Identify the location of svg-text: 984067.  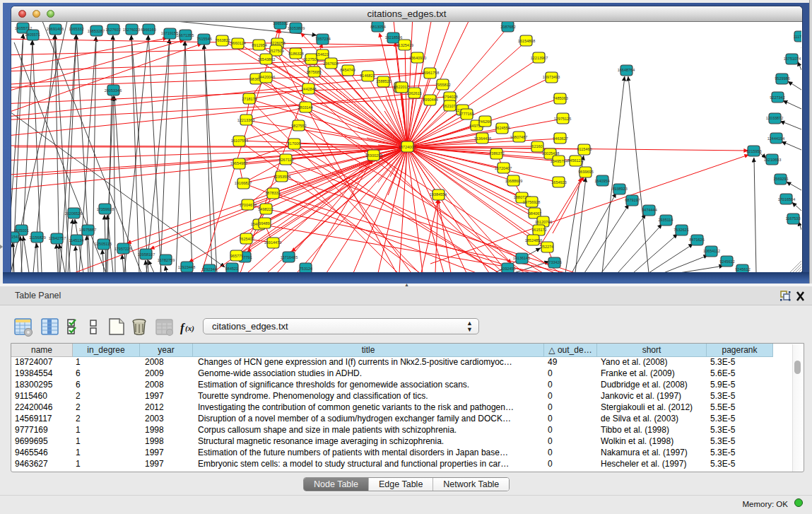
(535, 214).